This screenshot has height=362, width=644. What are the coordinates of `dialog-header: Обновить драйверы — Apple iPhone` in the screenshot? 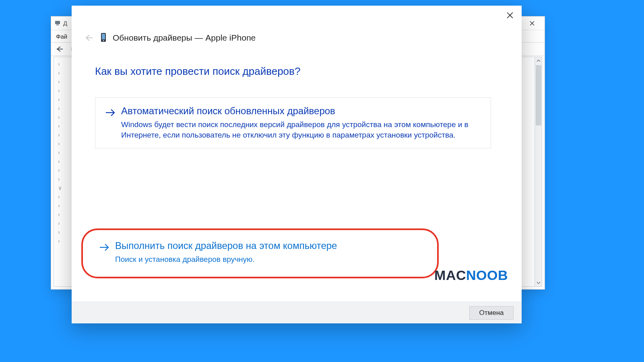 It's located at (169, 38).